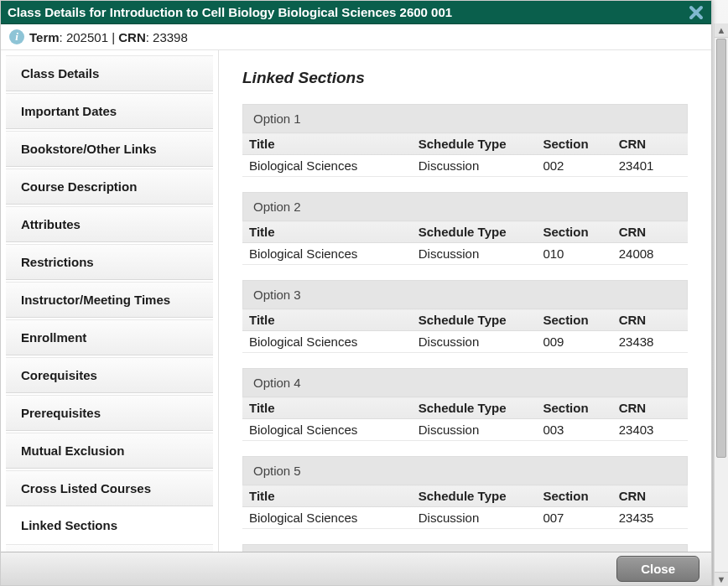  Describe the element at coordinates (465, 228) in the screenshot. I see `option-block: Option 2TitleSchedule TypeSectionCRNBiol…` at that location.